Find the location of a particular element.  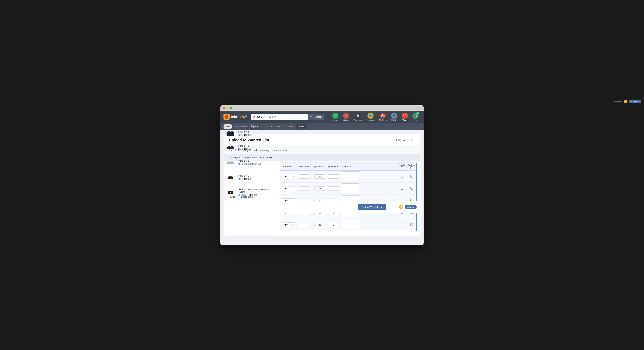

nav-studio: 🎮 Studio is located at coordinates (346, 117).